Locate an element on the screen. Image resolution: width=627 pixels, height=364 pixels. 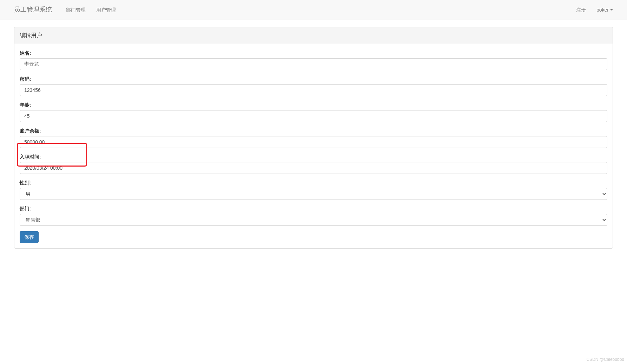
age-label: 年龄: is located at coordinates (25, 105).